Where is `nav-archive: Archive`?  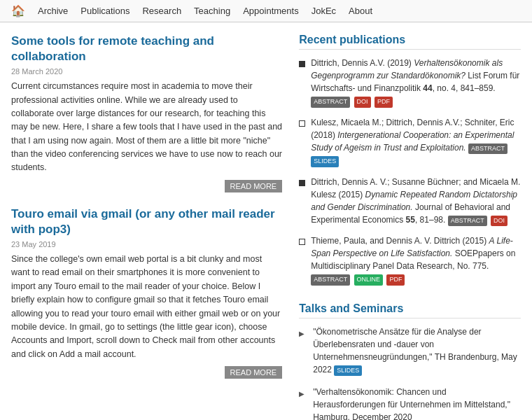 nav-archive: Archive is located at coordinates (53, 11).